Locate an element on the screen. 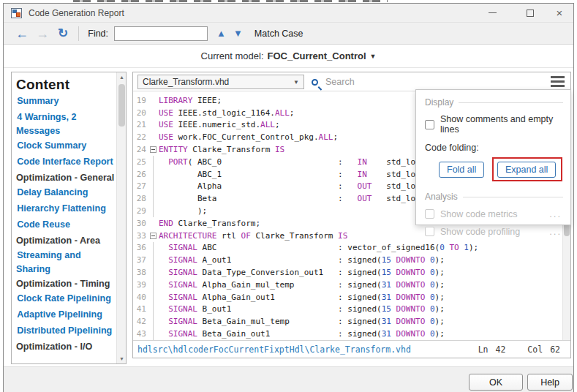 This screenshot has height=392, width=577. code-text: SIGNAL Beta_Gain_out1 : signed(31 DOWNTO… is located at coordinates (301, 333).